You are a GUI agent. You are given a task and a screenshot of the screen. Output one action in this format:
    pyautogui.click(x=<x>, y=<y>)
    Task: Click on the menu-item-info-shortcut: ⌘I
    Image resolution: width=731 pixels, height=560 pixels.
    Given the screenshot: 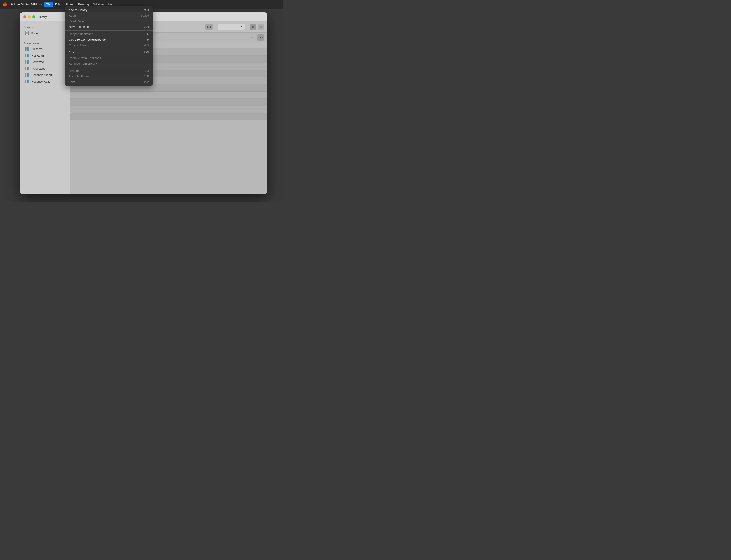 What is the action you would take?
    pyautogui.click(x=147, y=71)
    